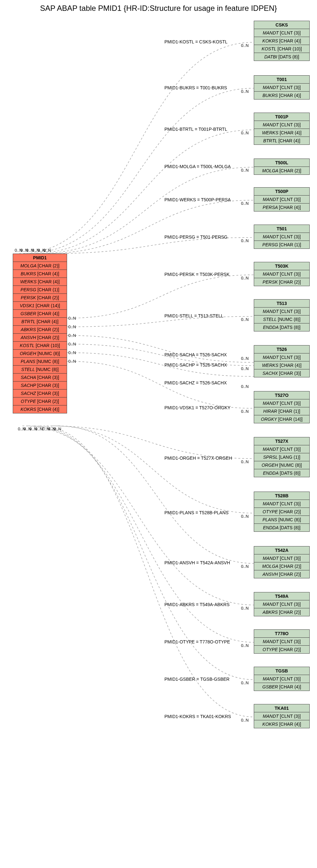 Image resolution: width=317 pixels, height=868 pixels. I want to click on entity-field: PLANS [NUMC (8)], so click(282, 520).